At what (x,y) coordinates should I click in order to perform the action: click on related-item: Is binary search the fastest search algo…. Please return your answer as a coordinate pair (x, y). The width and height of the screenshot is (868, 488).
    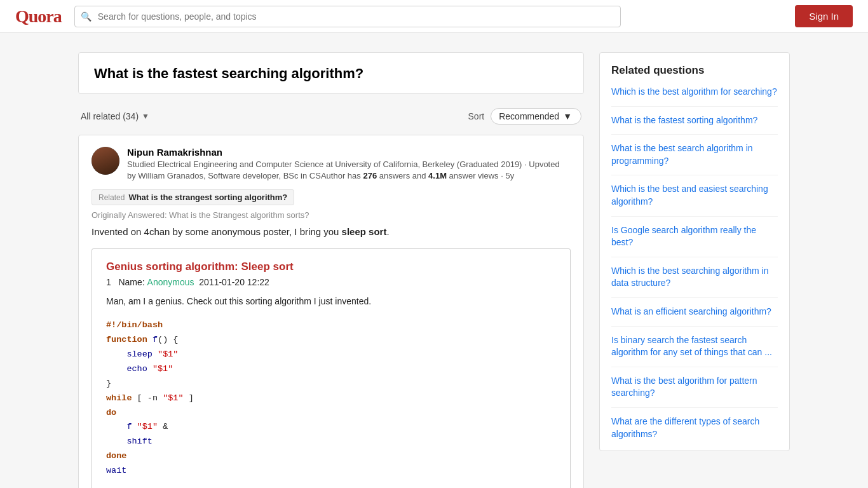
    Looking at the image, I should click on (695, 347).